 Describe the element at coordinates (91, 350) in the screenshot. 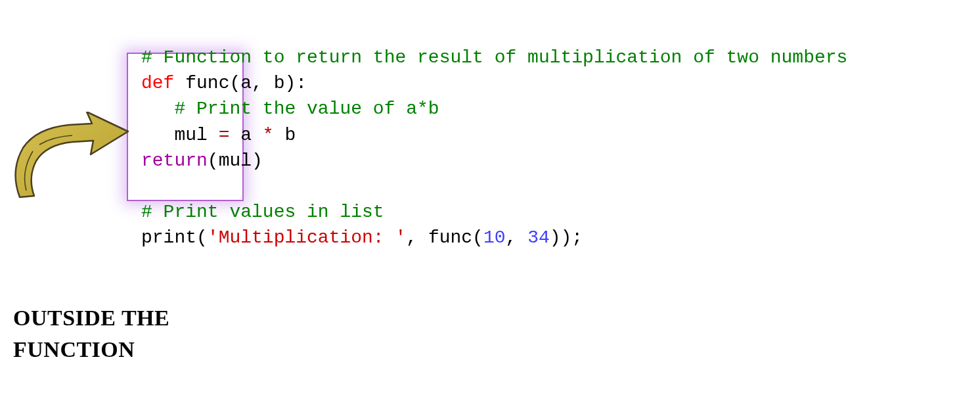

I see `annotation-line-2: FUNCTION` at that location.